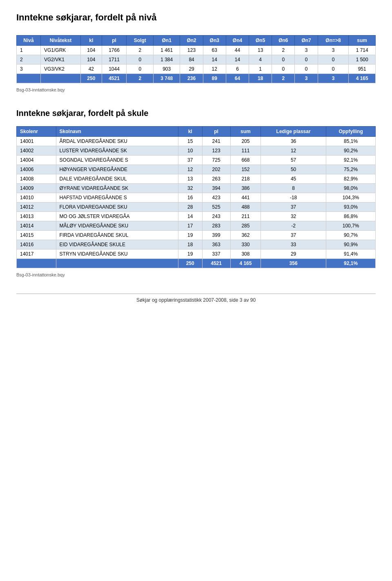 This screenshot has width=392, height=581. I want to click on table-cell: 111, so click(245, 151).